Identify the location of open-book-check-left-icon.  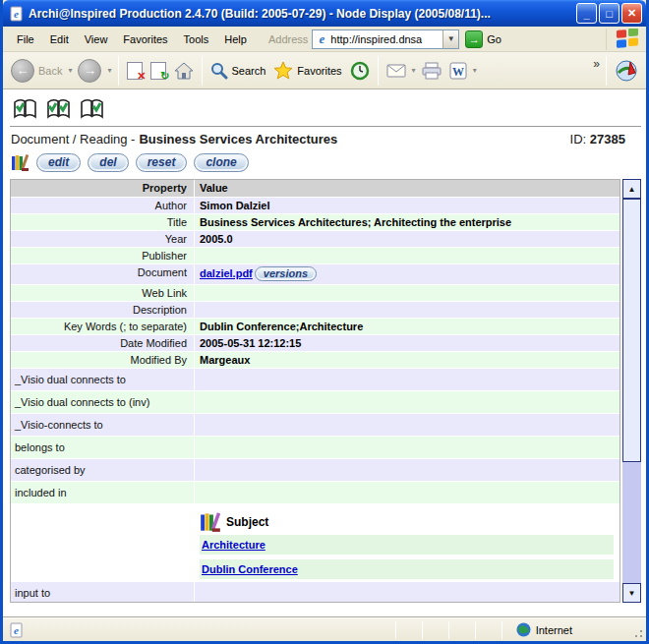
(26, 108).